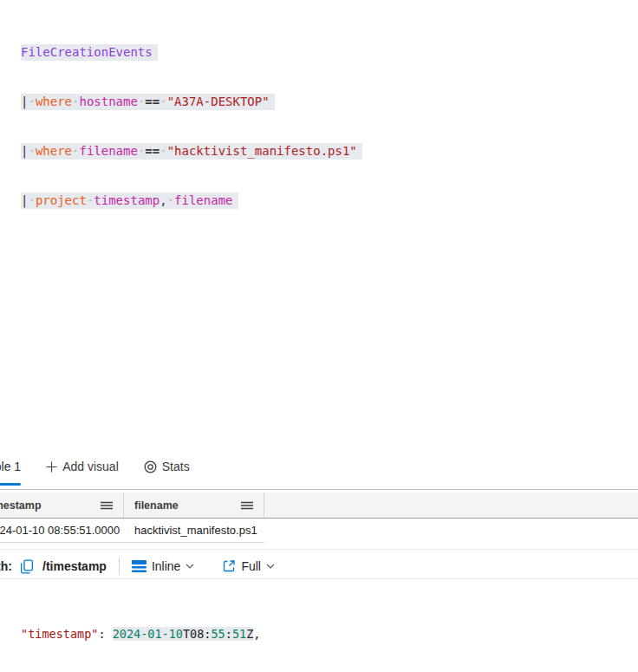  I want to click on json-line-timestamp: "timestamp": 2024-01-10T08:55:51Z,, so click(147, 635).